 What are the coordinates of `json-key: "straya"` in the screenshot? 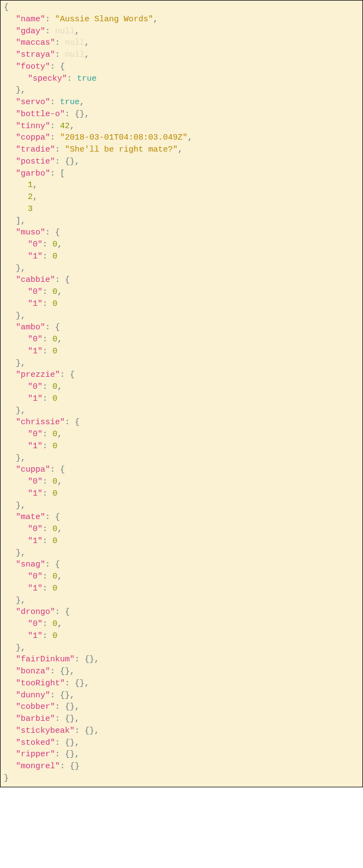 It's located at (35, 55).